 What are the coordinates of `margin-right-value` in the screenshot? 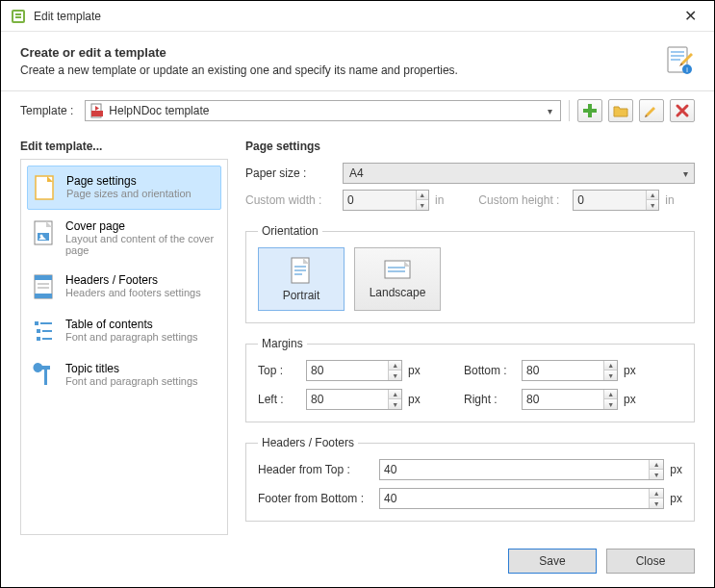 It's located at (563, 399).